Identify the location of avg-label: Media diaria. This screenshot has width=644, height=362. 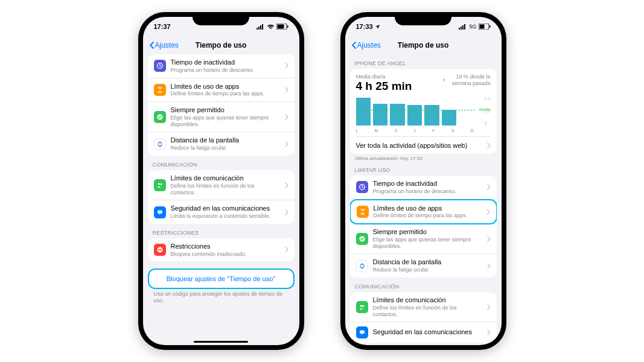
(384, 77).